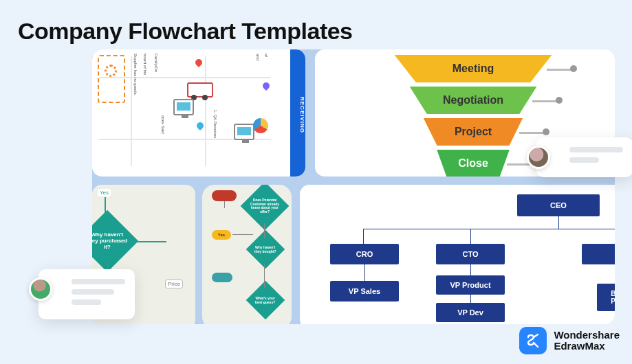 This screenshot has height=364, width=632. What do you see at coordinates (163, 125) in the screenshot?
I see `diagram-text: does Said` at bounding box center [163, 125].